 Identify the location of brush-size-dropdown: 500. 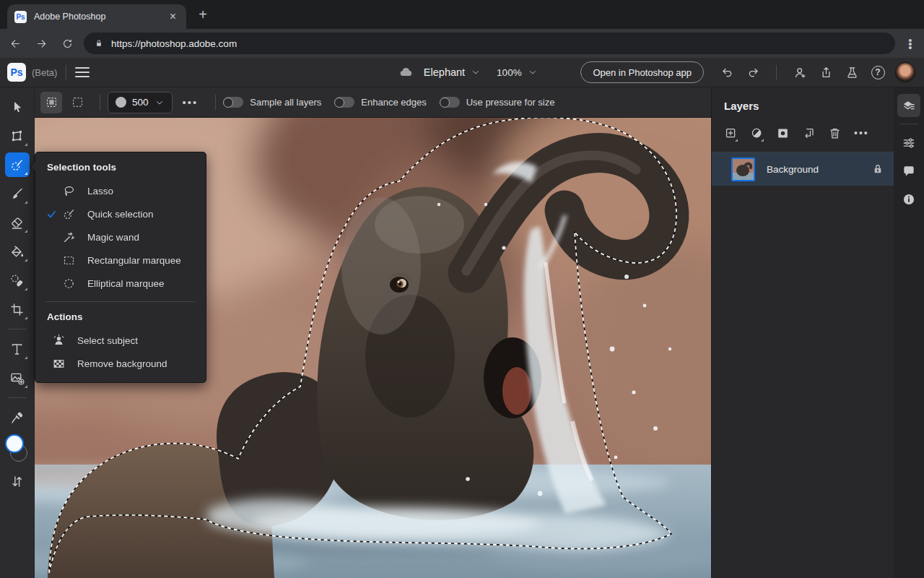
(140, 103).